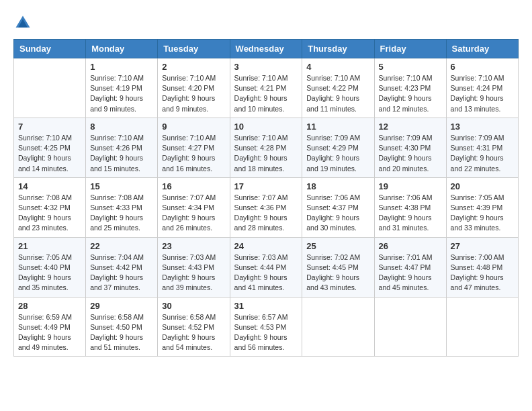 The height and width of the screenshot is (411, 532). I want to click on day-info: Sunrise: 7:02 AM Sunset: 4:45 PM Dayligh…, so click(338, 273).